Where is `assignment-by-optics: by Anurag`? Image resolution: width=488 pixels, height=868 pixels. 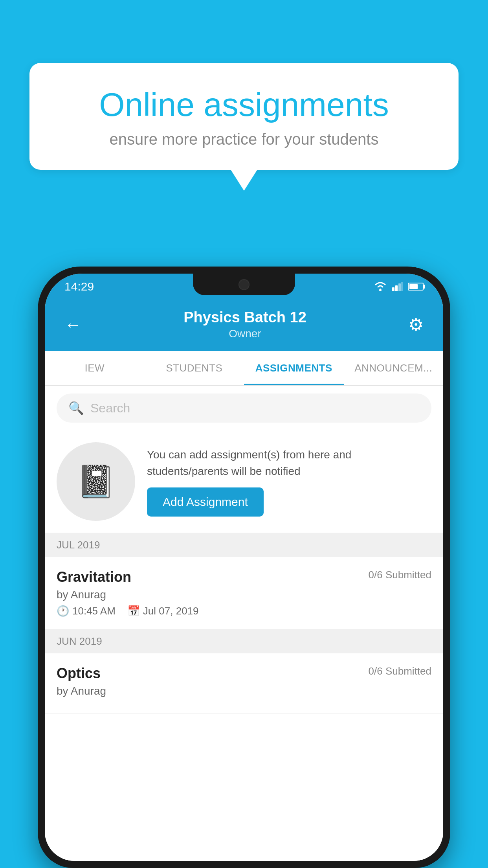 assignment-by-optics: by Anurag is located at coordinates (244, 691).